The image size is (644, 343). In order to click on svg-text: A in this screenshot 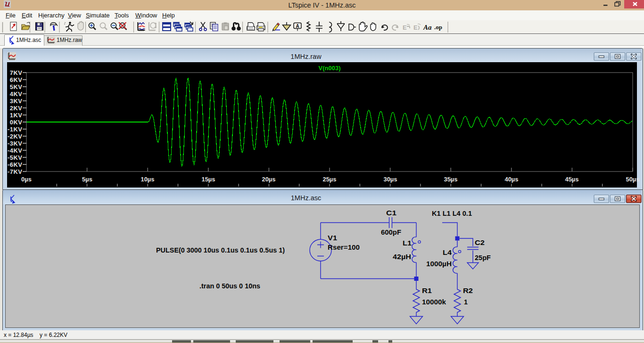, I will do `click(297, 26)`.